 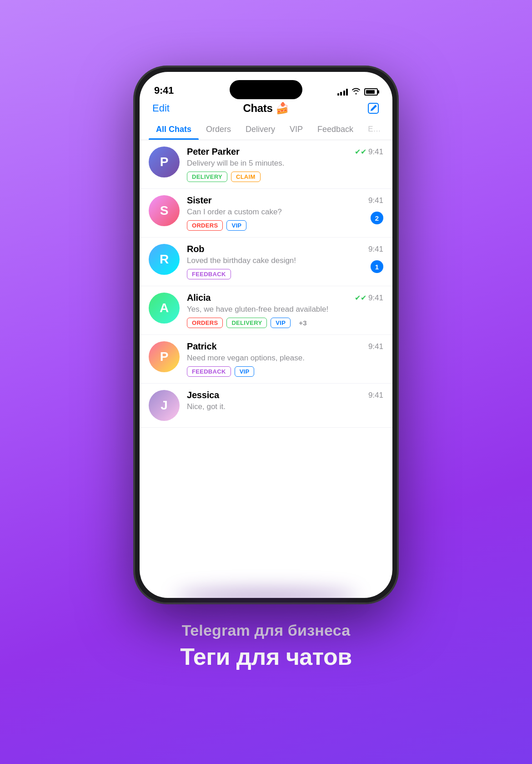 I want to click on chat-name: Sister, so click(x=199, y=200).